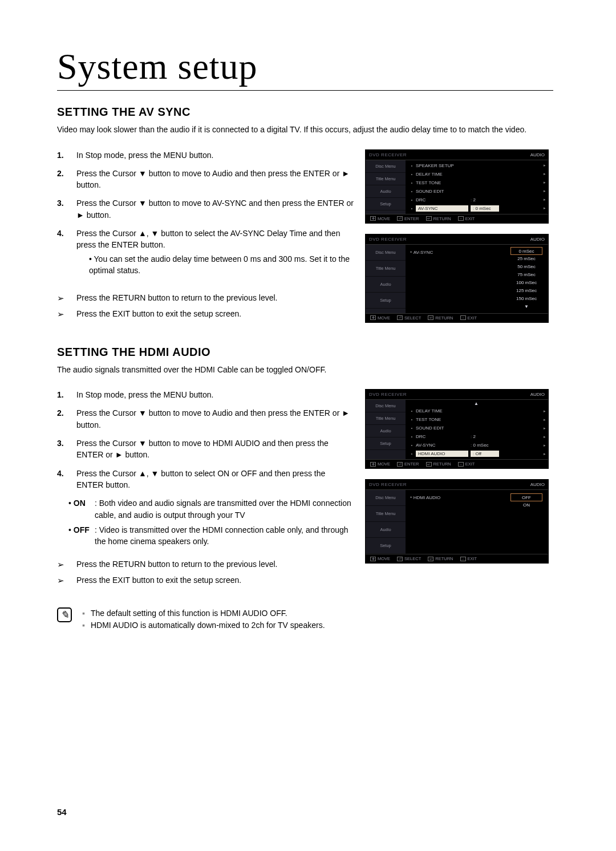 Image resolution: width=616 pixels, height=851 pixels. What do you see at coordinates (145, 155) in the screenshot?
I see `s1-step1: In Stop mode, press the MENU button.` at bounding box center [145, 155].